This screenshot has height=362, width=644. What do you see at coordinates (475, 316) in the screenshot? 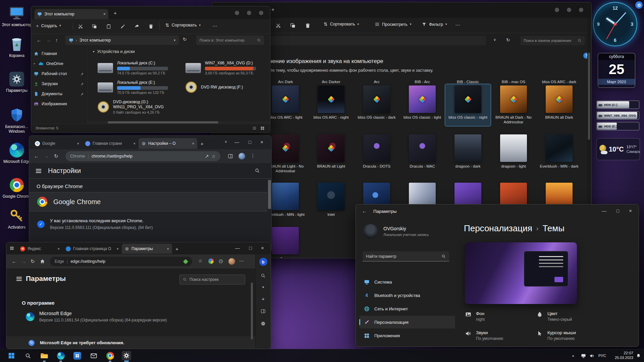
I see `tile-background: Фонnight` at bounding box center [475, 316].